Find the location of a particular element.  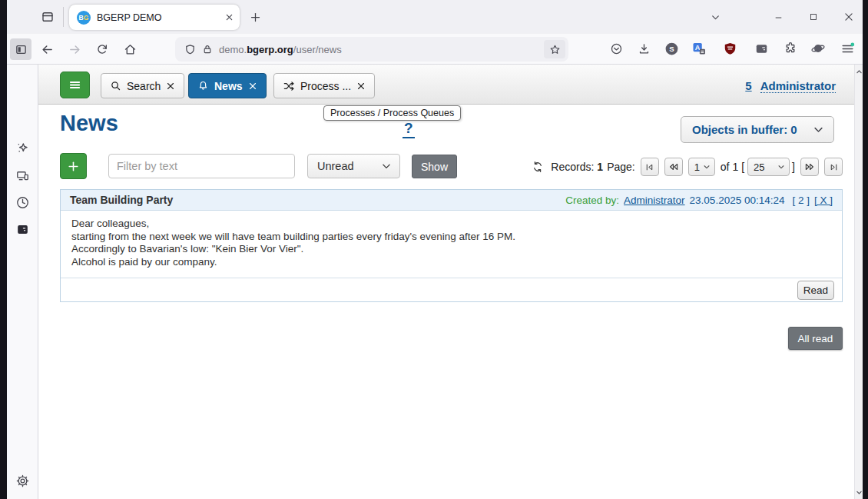

browser-tab-title: BGERP DEMO is located at coordinates (158, 18).